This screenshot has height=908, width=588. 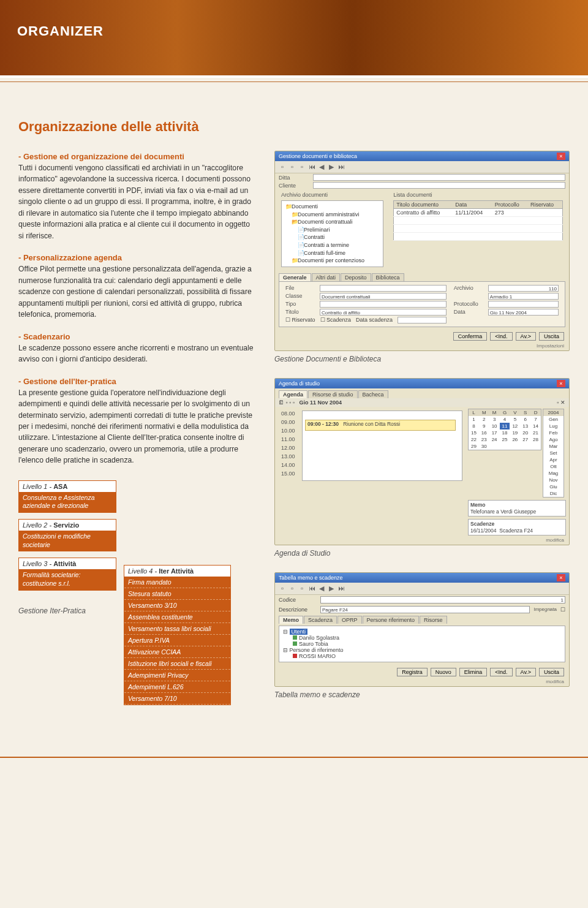 I want to click on lead-4: - Gestione dell'Iter-pratica, so click(x=67, y=381).